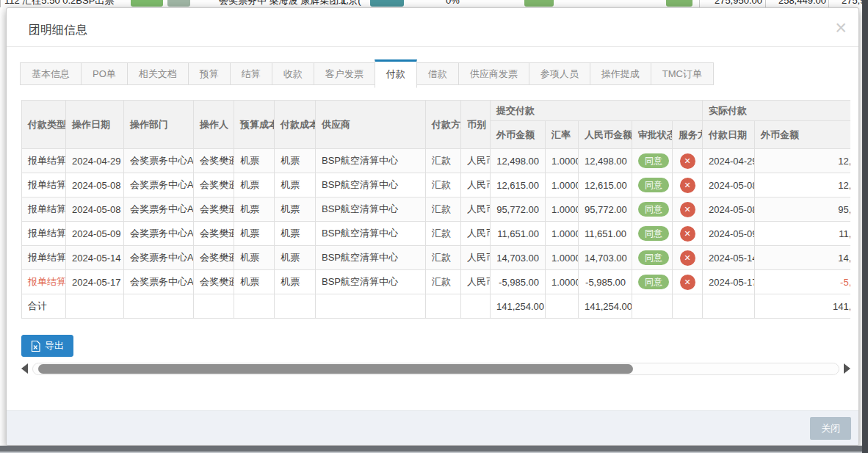 This screenshot has height=453, width=868. I want to click on excel-export-icon, so click(35, 347).